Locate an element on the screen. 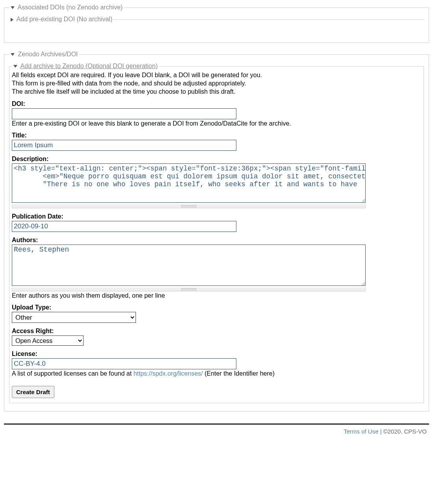 The width and height of the screenshot is (433, 504). doi-input is located at coordinates (124, 114).